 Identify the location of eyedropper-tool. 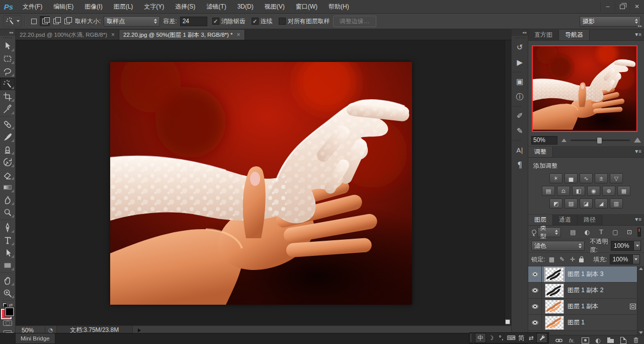
(8, 109).